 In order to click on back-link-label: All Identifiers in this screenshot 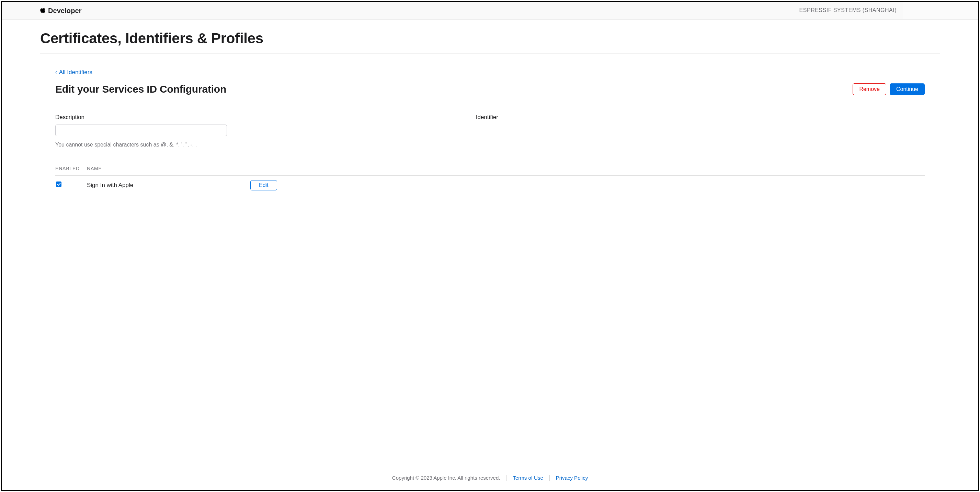, I will do `click(76, 72)`.